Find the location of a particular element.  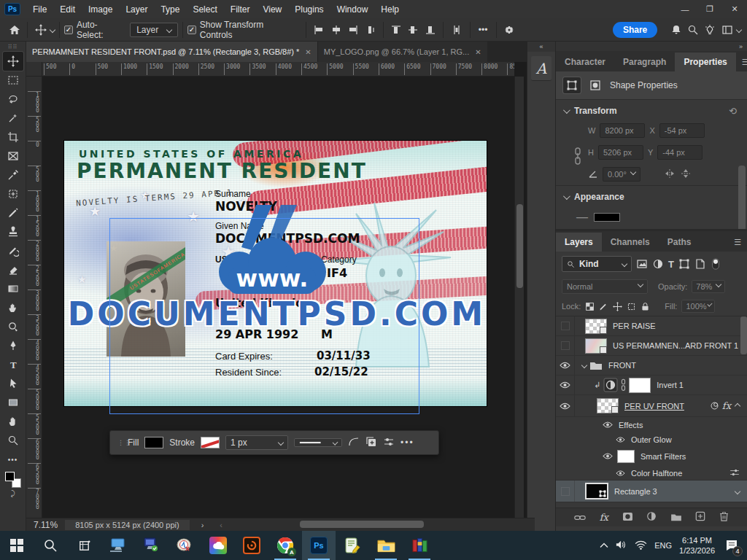

dock-collapse-icon: » is located at coordinates (651, 47).